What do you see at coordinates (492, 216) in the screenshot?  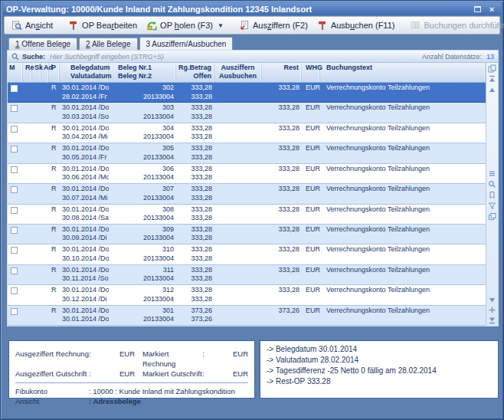 I see `export-icon` at bounding box center [492, 216].